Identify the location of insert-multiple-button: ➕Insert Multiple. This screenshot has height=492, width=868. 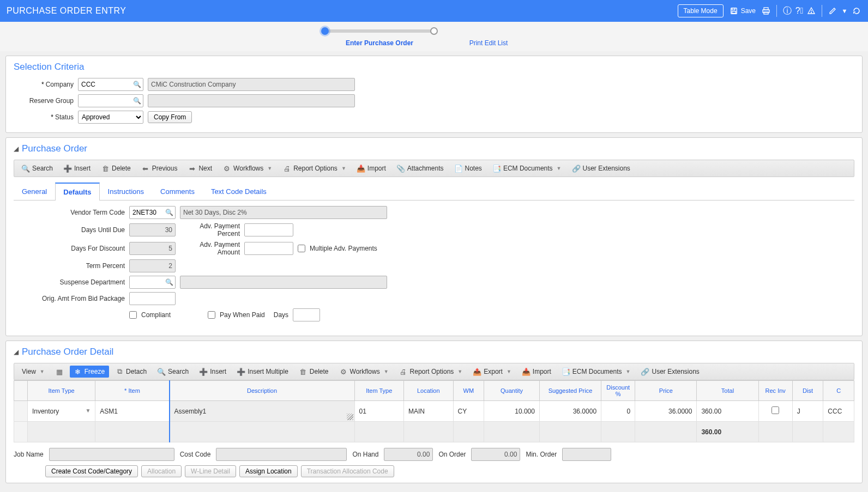
(263, 372).